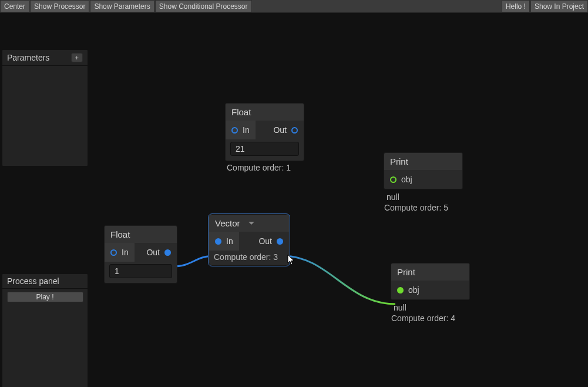 Image resolution: width=588 pixels, height=387 pixels. Describe the element at coordinates (45, 58) in the screenshot. I see `parameters-panel-header: Parameters +` at that location.